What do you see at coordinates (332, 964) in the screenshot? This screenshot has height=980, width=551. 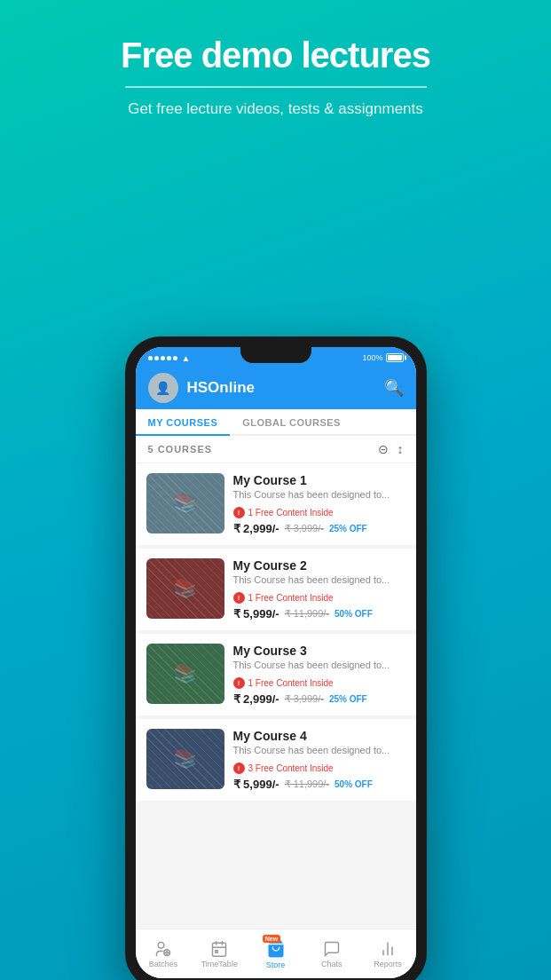 I see `nav-chats-label: Chats` at bounding box center [332, 964].